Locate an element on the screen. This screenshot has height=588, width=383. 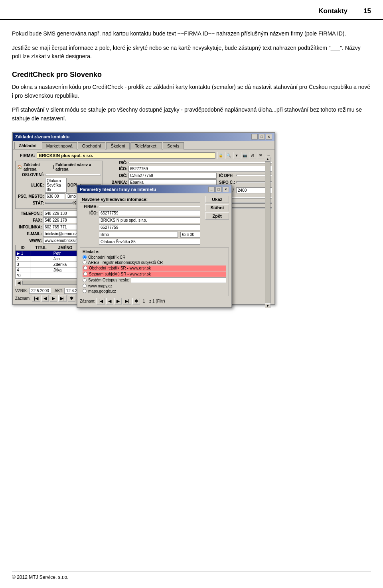
popup-close: × is located at coordinates (226, 189).